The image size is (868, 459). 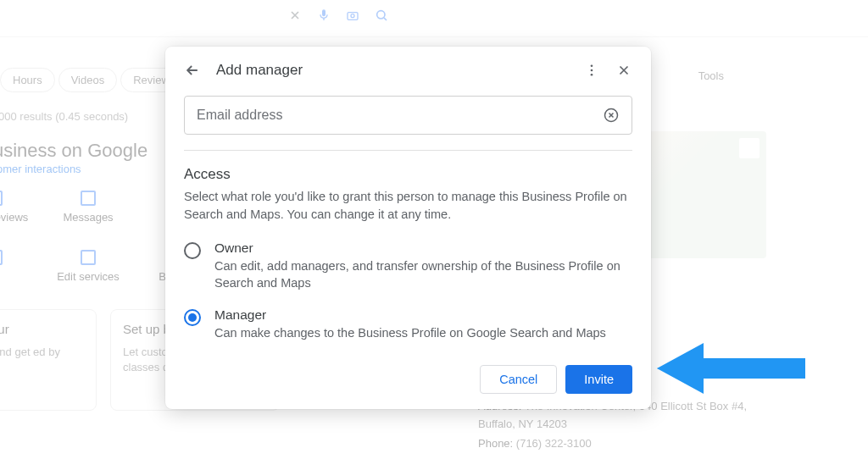 I want to click on bg-tab: Hours, so click(x=27, y=80).